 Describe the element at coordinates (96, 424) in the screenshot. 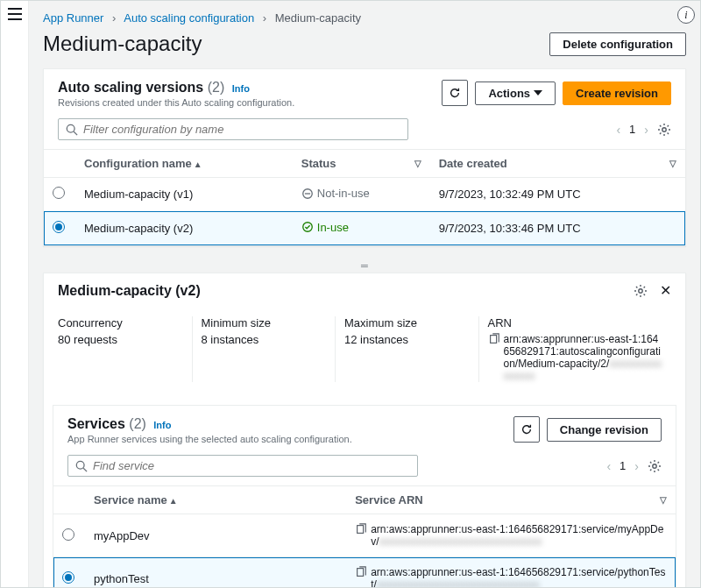

I see `services-title: Services` at that location.